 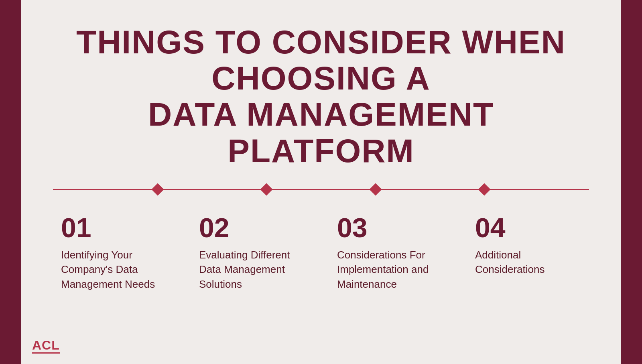 What do you see at coordinates (46, 345) in the screenshot?
I see `logo-section: ACL` at bounding box center [46, 345].